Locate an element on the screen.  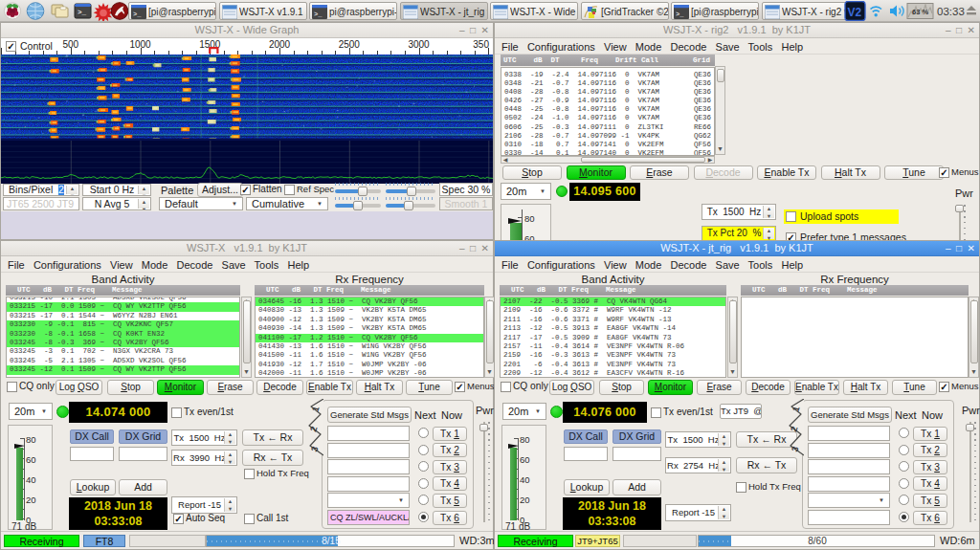
svg-text: 03:33 is located at coordinates (951, 11).